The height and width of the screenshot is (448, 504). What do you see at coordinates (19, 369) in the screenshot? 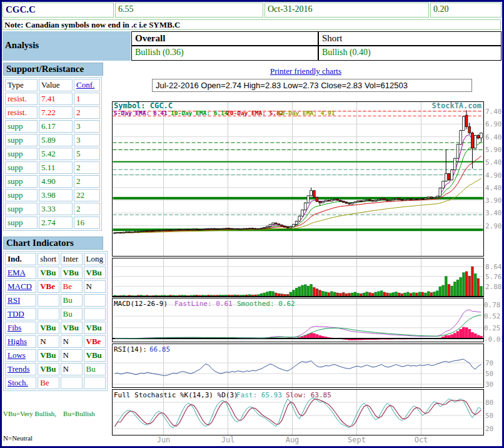
I see `indicator-link-trends: Trends` at bounding box center [19, 369].